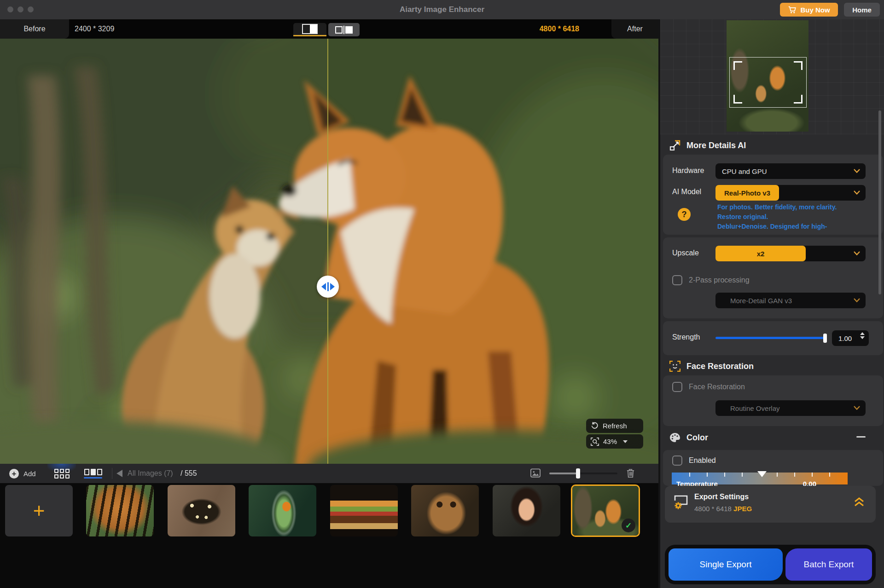 This screenshot has height=588, width=884. I want to click on filmstrip-view-tab, so click(93, 473).